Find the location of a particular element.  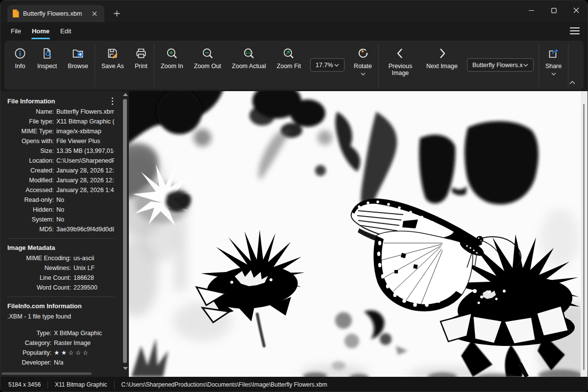

zoom-level-select: 17.7% is located at coordinates (327, 65).